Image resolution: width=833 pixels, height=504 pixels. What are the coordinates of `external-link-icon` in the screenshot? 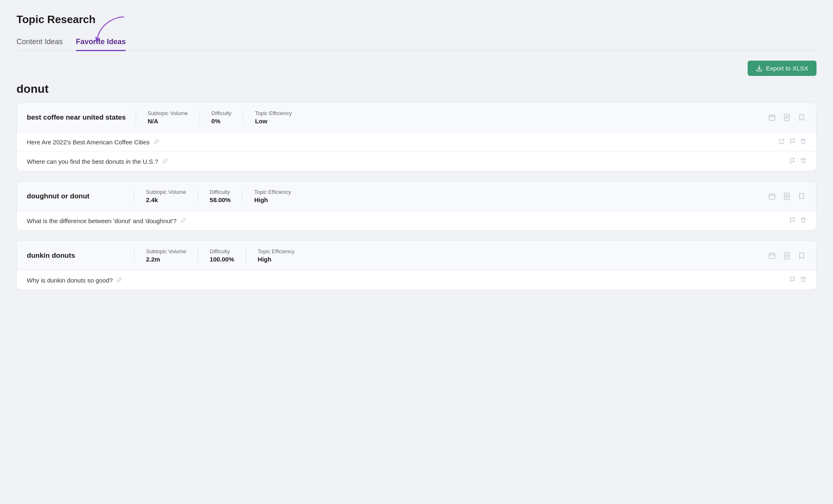 It's located at (782, 142).